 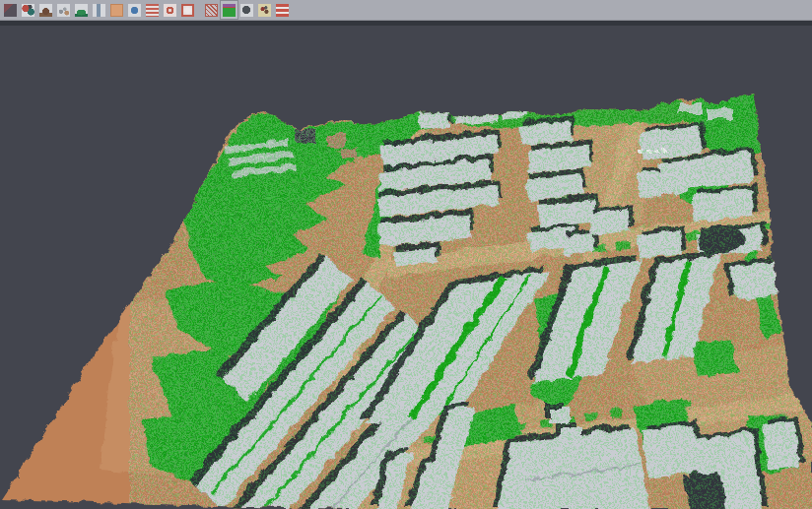 What do you see at coordinates (211, 10) in the screenshot?
I see `red-hatch-grid-icon` at bounding box center [211, 10].